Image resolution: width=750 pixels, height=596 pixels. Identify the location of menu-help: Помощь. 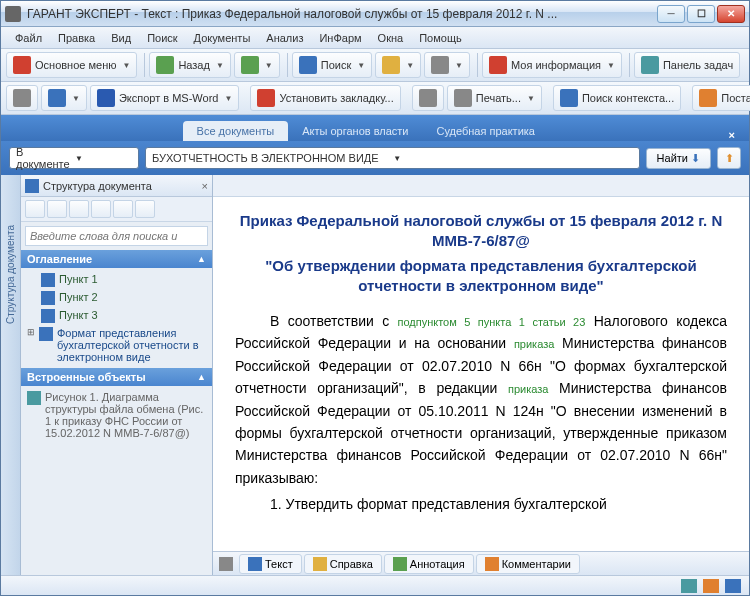
(440, 38).